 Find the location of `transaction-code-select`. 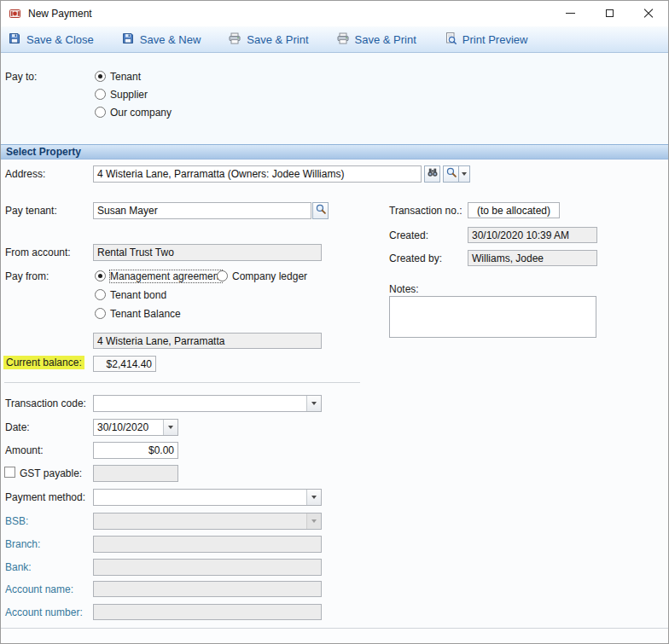

transaction-code-select is located at coordinates (207, 403).